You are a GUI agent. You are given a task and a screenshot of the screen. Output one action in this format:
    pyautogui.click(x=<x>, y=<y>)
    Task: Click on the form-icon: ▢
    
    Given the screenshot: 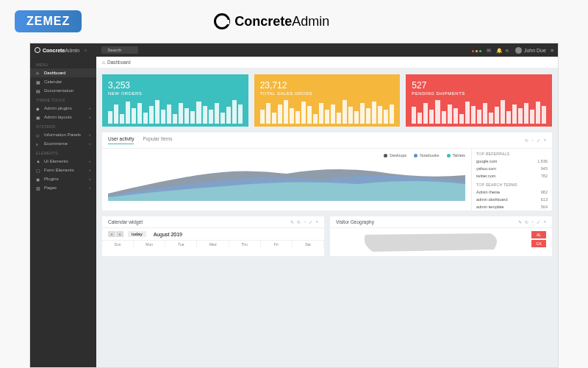 What is the action you would take?
    pyautogui.click(x=38, y=170)
    